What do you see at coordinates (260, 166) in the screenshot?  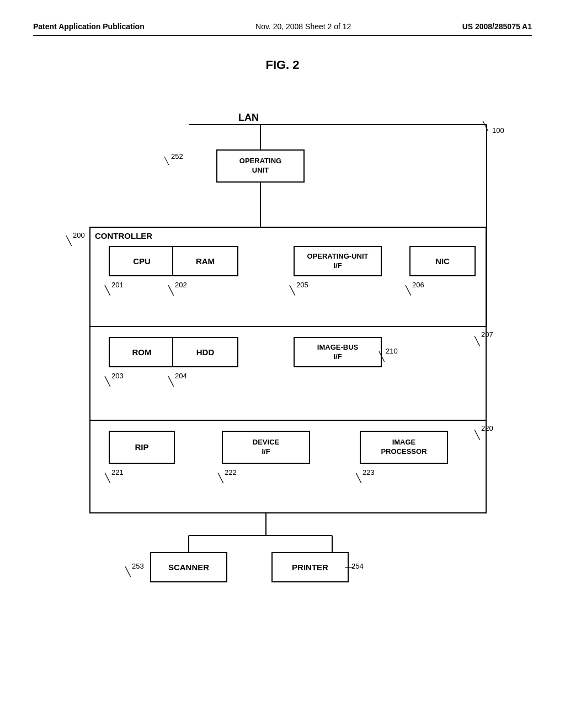 I see `operating-unit-box: OPERATING UNIT` at bounding box center [260, 166].